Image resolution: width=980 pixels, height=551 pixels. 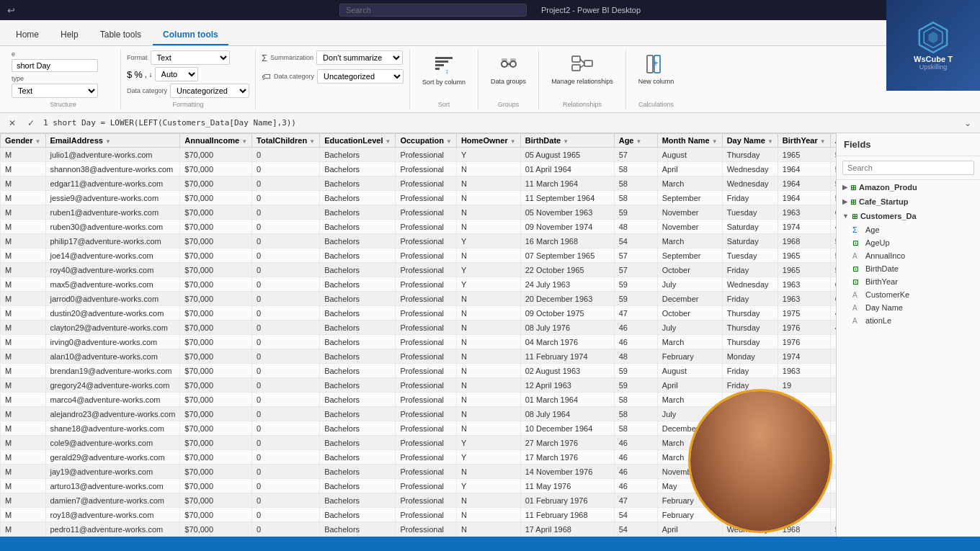 What do you see at coordinates (112, 486) in the screenshot?
I see `table-cell: arturo13@adventure-works.com` at bounding box center [112, 486].